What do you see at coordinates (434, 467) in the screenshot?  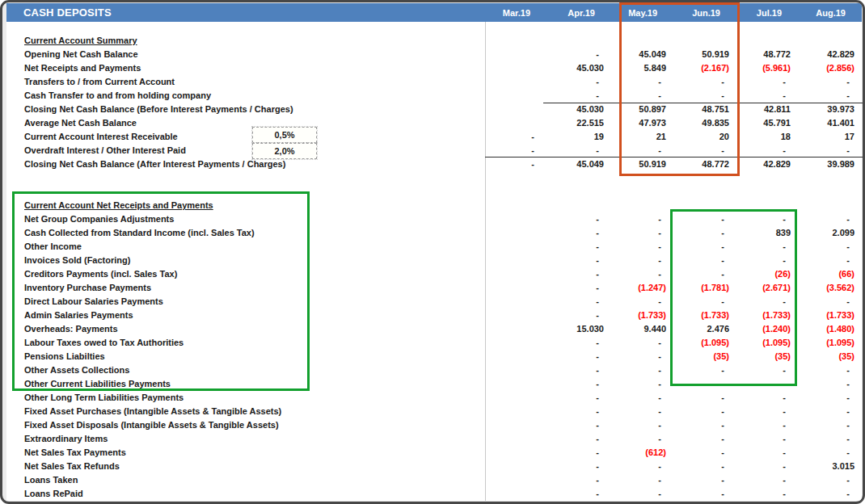 I see `table-row: Net Sales Tax Refunds----3.015` at bounding box center [434, 467].